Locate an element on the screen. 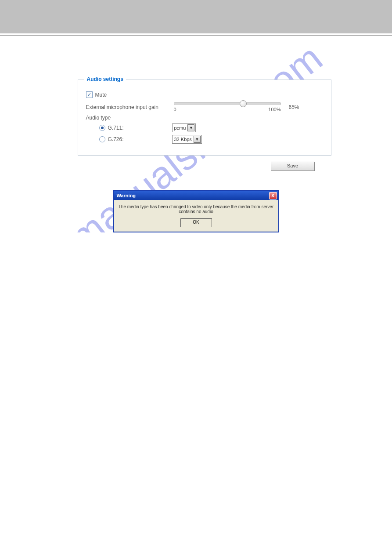  g726-select-value: 32 Kbps is located at coordinates (183, 139).